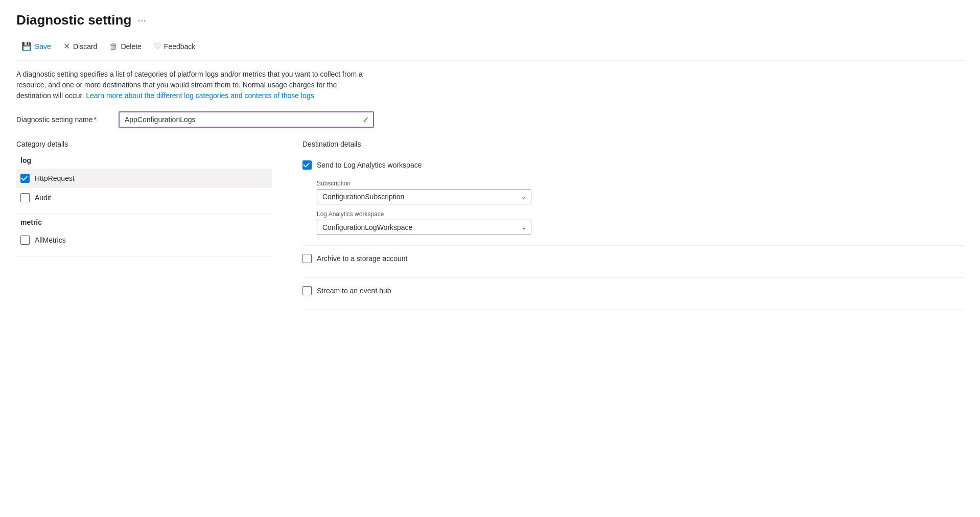 This screenshot has width=980, height=517. What do you see at coordinates (490, 120) in the screenshot?
I see `diagnostic-name-field: Diagnostic setting name* ✓` at bounding box center [490, 120].